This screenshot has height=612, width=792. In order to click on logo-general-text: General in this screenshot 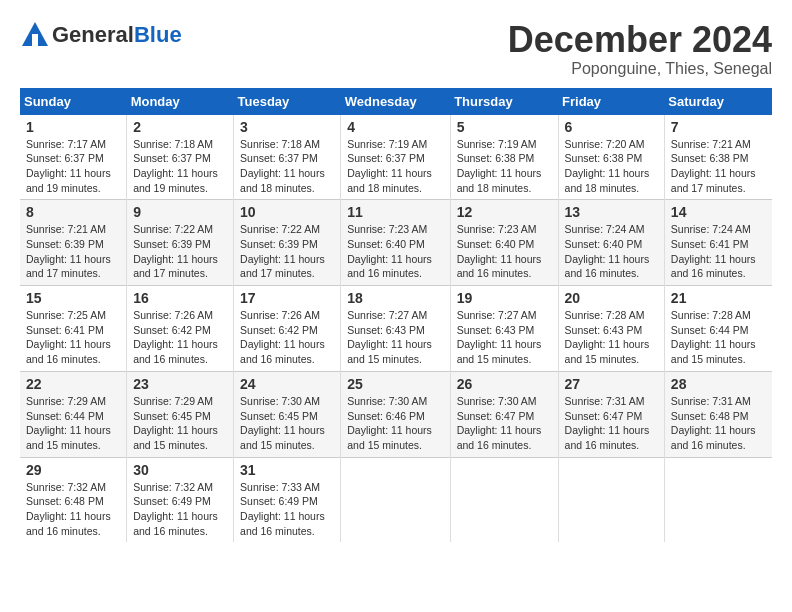, I will do `click(93, 34)`.